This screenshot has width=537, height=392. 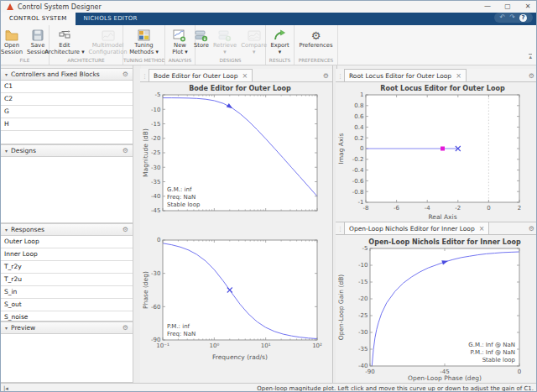 I want to click on root-locus-tab-strip: ⋮ Root Locus Editor for Outer Loop × ⚙, so click(x=436, y=76).